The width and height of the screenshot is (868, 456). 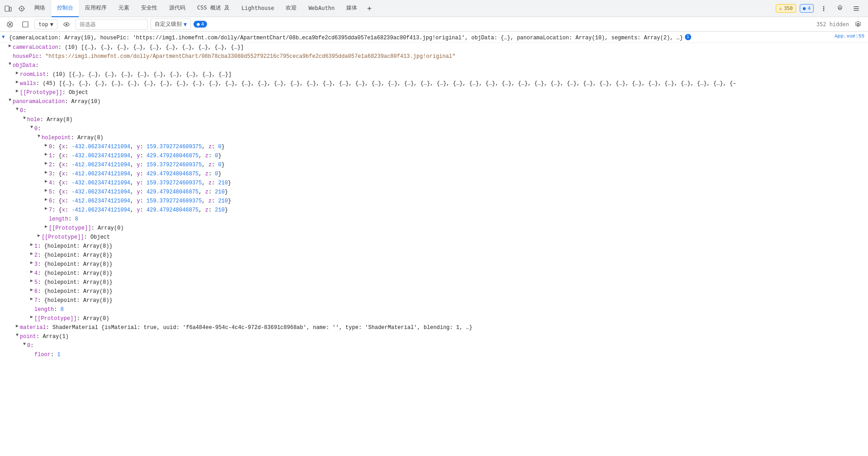 I want to click on tree-roomList: roomList: (10) [{…}, {…}, {…}, {…}, {…},…, so click(x=434, y=75).